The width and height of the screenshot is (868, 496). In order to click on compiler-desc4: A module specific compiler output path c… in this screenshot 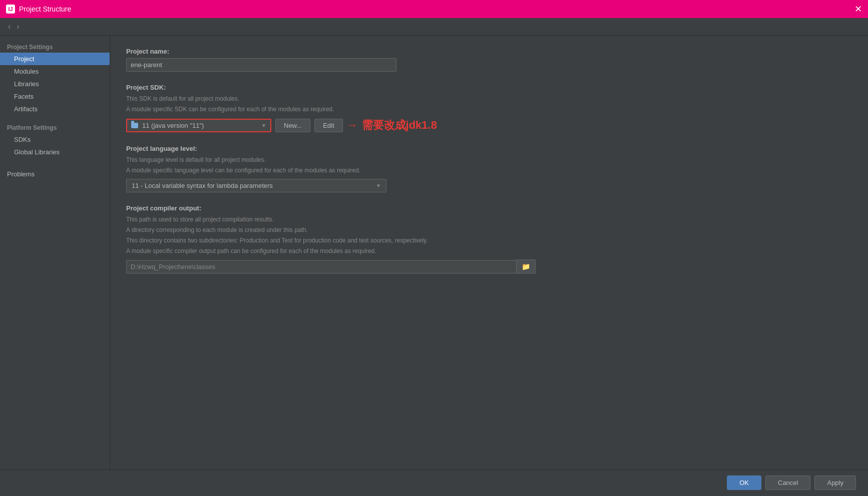, I will do `click(489, 251)`.